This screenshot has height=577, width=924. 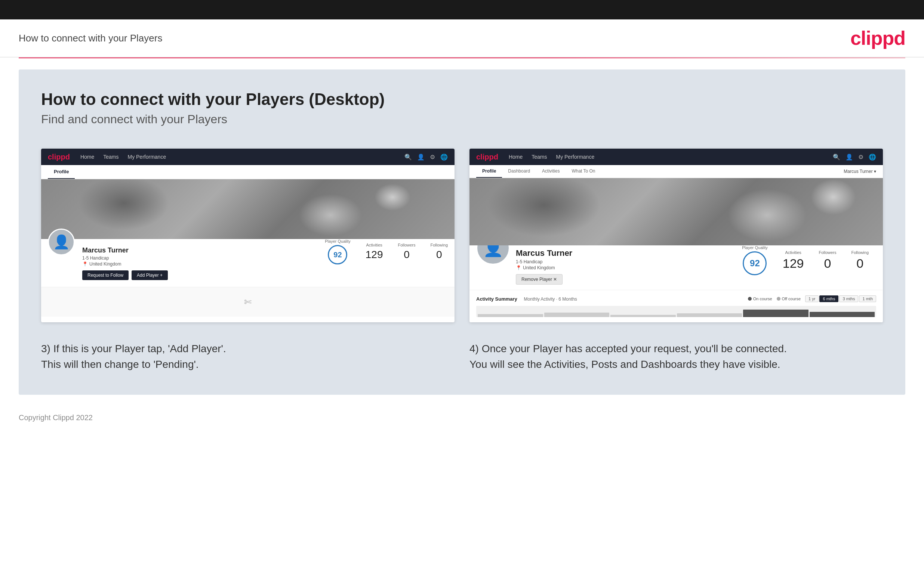 I want to click on user-icon-right: 👤, so click(x=849, y=157).